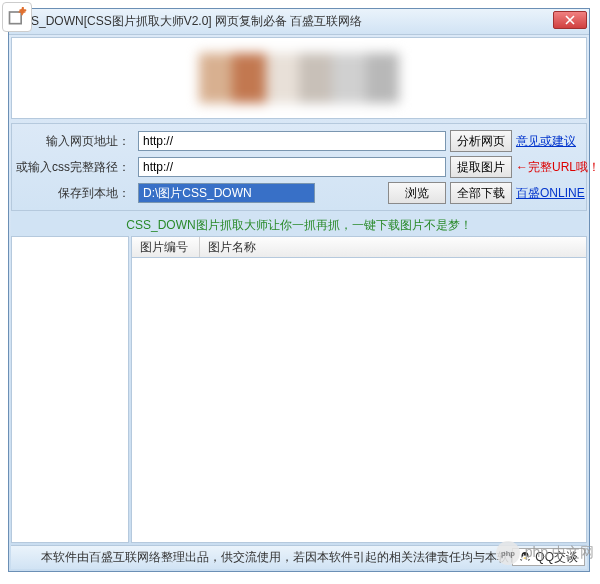 The width and height of the screenshot is (600, 584). Describe the element at coordinates (75, 168) in the screenshot. I see `label-css: 或输入css完整路径：` at that location.